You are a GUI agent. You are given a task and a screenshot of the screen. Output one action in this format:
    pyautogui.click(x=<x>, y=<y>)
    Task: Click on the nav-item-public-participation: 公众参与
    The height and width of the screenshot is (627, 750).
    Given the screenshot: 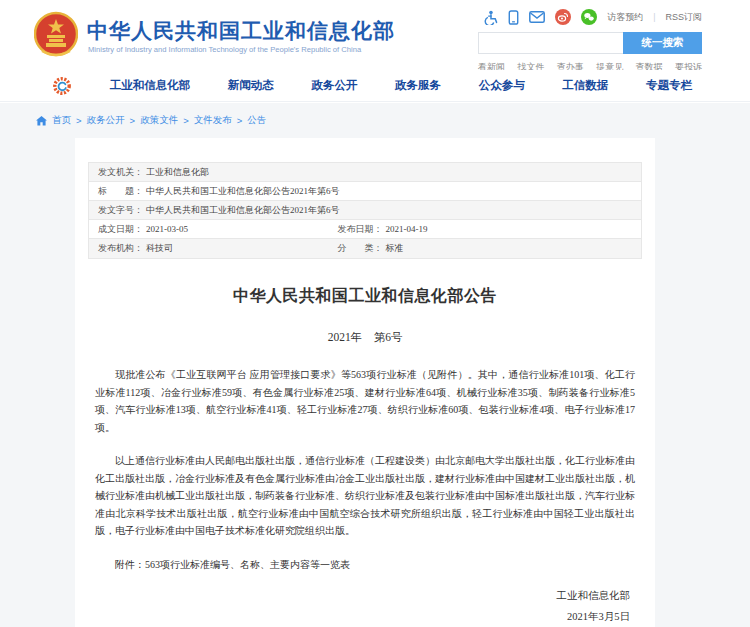 What is the action you would take?
    pyautogui.click(x=502, y=86)
    